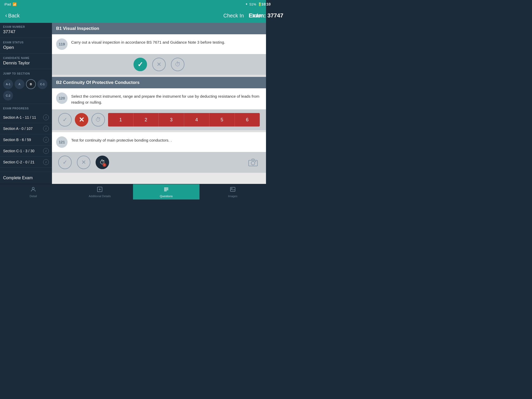 This screenshot has width=532, height=399. What do you see at coordinates (140, 64) in the screenshot?
I see `answer-119-check: ✓` at bounding box center [140, 64].